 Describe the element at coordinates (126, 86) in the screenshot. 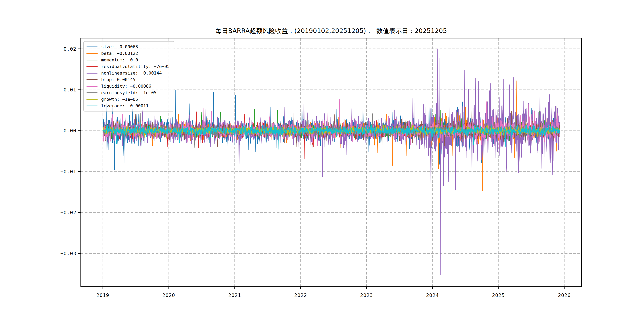

I see `legend-item-label: liquidity: −0.00086` at that location.